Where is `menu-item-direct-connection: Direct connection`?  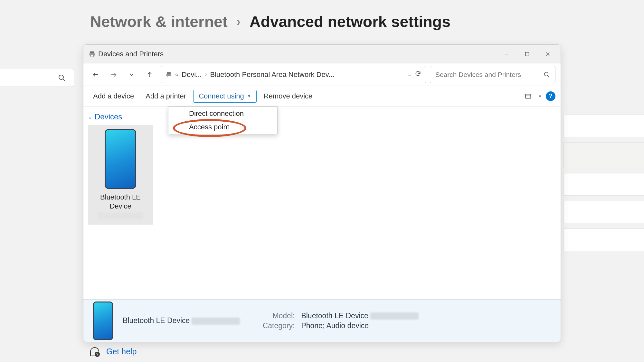
menu-item-direct-connection: Direct connection is located at coordinates (223, 114).